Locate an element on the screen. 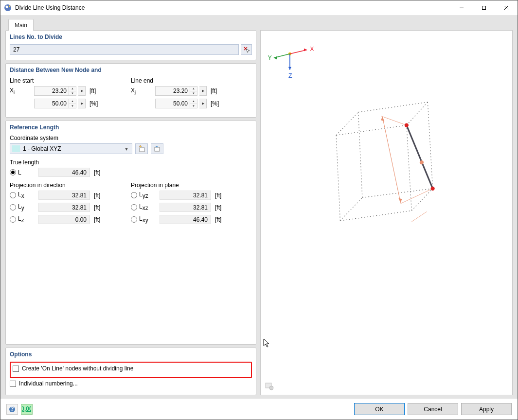 The width and height of the screenshot is (518, 420). radio-Lxz is located at coordinates (134, 207).